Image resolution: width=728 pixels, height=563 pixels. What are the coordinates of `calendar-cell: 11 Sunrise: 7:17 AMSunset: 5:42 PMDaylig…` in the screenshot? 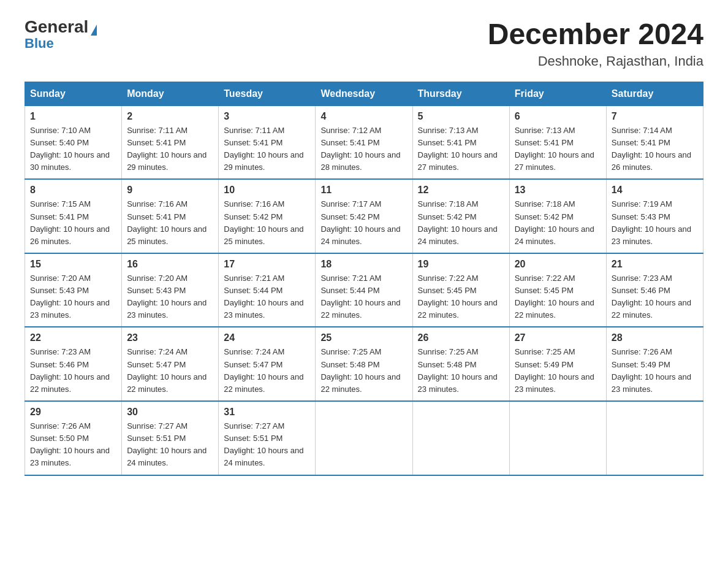 It's located at (364, 216).